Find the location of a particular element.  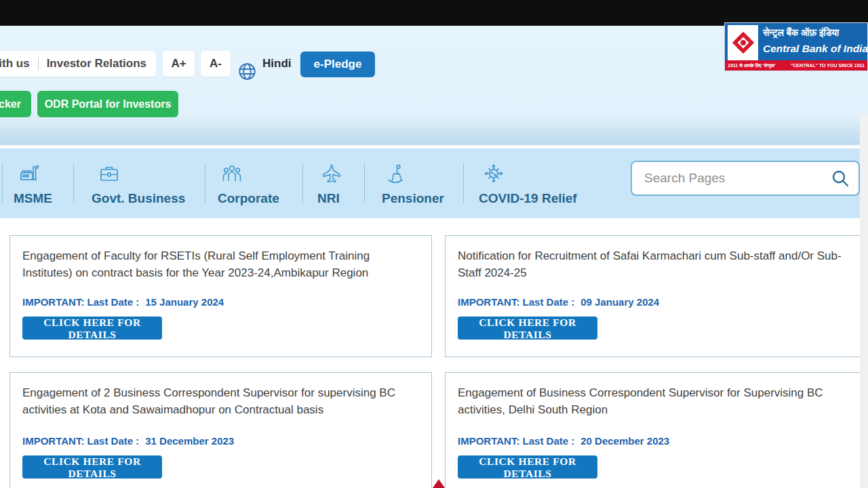

notice-title: Engagement of 2 Business Correspondent S… is located at coordinates (220, 401).